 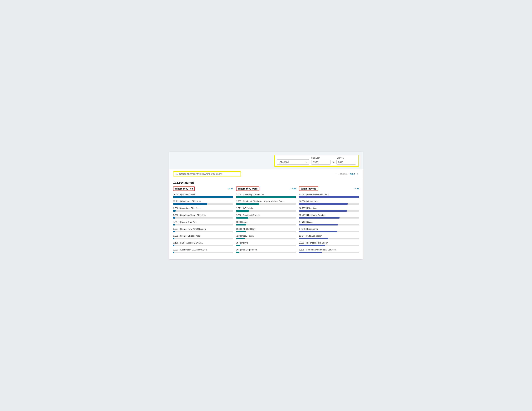 What do you see at coordinates (209, 174) in the screenshot?
I see `search-input` at bounding box center [209, 174].